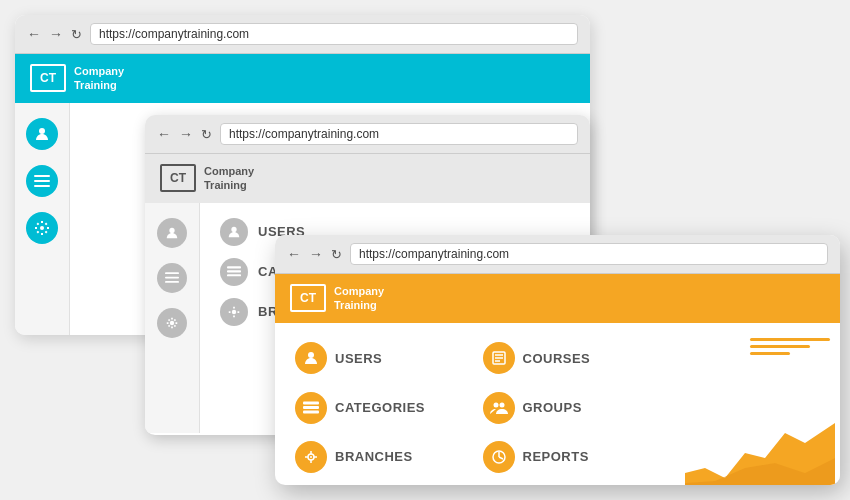 The image size is (850, 500). What do you see at coordinates (557, 358) in the screenshot?
I see `courses-label-3: COURSES` at bounding box center [557, 358].